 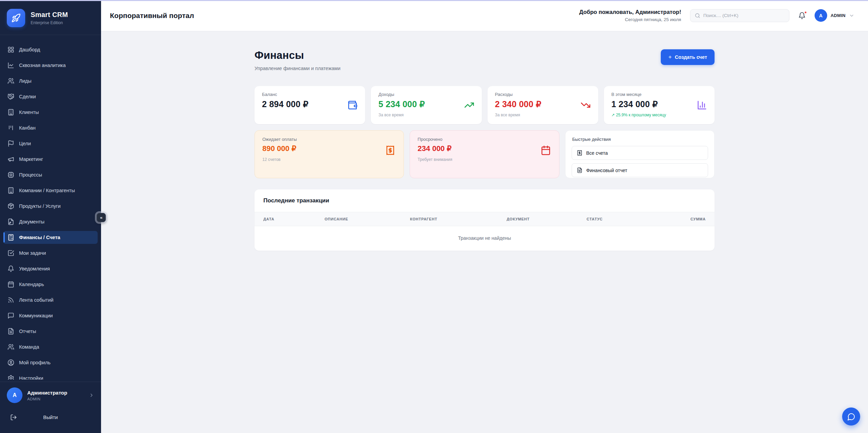 What do you see at coordinates (50, 206) in the screenshot?
I see `sidebar-item-products: Продукты / Услуги` at bounding box center [50, 206].